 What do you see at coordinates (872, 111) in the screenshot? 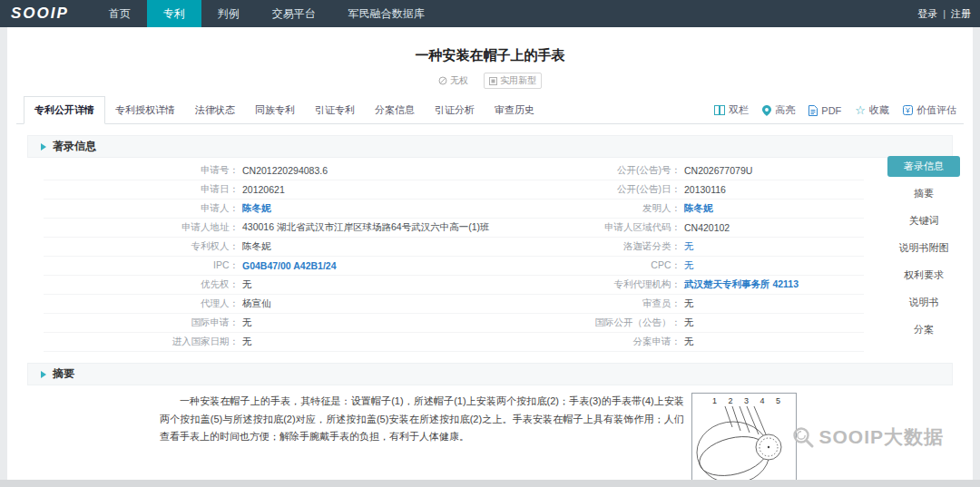
I see `tool-favorite: ☆ 收藏` at bounding box center [872, 111].